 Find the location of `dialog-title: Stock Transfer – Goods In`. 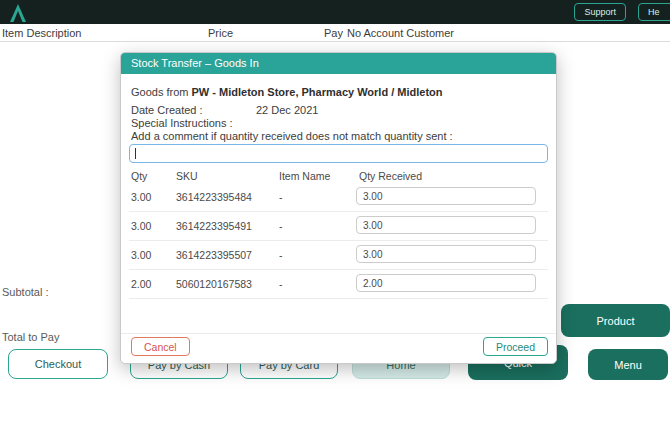

dialog-title: Stock Transfer – Goods In is located at coordinates (338, 64).